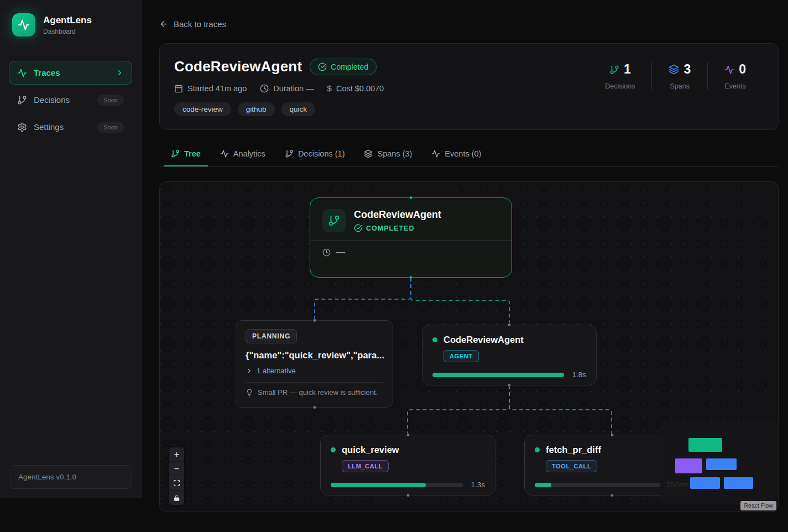 This screenshot has width=788, height=532. Describe the element at coordinates (735, 86) in the screenshot. I see `stat-label: Events` at that location.